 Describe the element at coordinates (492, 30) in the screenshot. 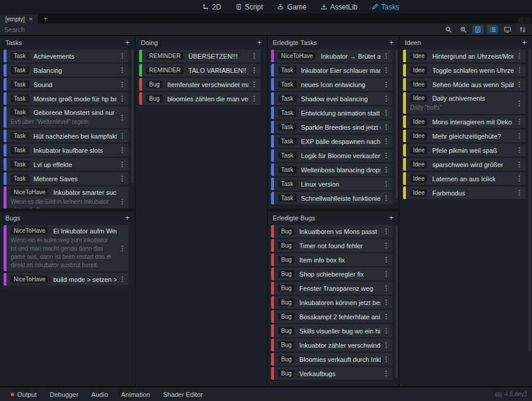

I see `list-view-icon` at that location.